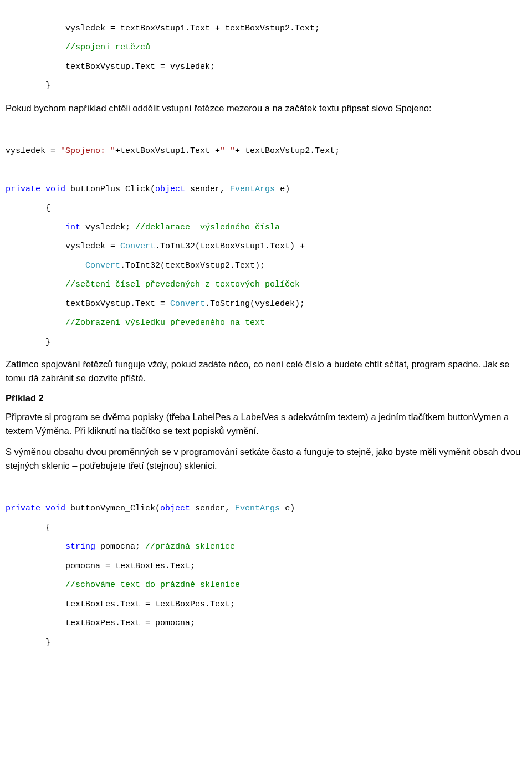  Describe the element at coordinates (193, 266) in the screenshot. I see `code-text: .ToInt32(textBoxVstup2.Text);` at that location.